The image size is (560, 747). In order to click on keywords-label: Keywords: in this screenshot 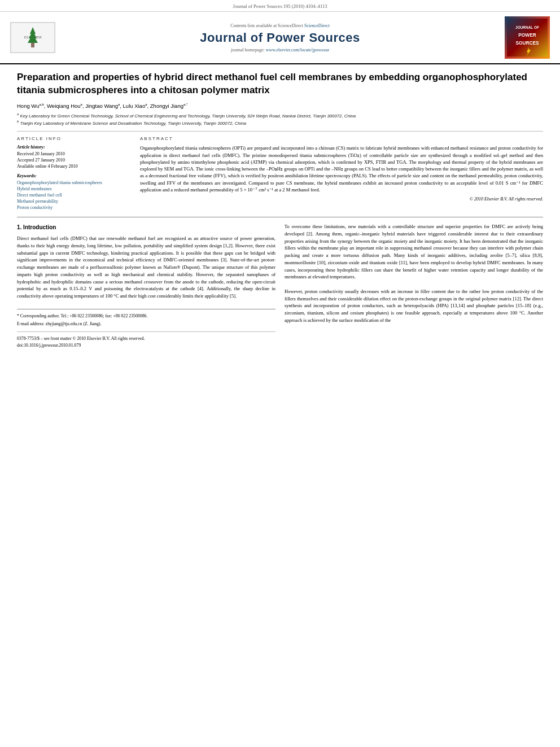, I will do `click(73, 176)`.